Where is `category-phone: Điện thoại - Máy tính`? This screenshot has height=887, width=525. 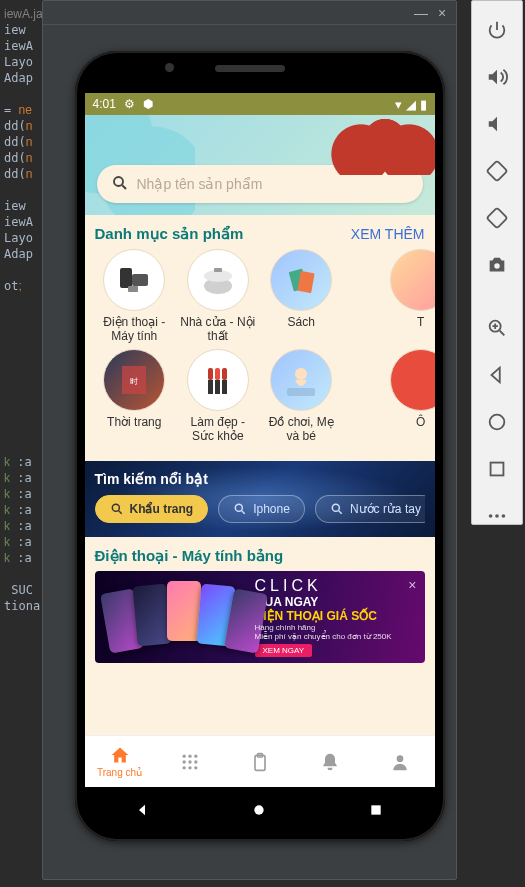 category-phone: Điện thoại - Máy tính is located at coordinates (135, 296).